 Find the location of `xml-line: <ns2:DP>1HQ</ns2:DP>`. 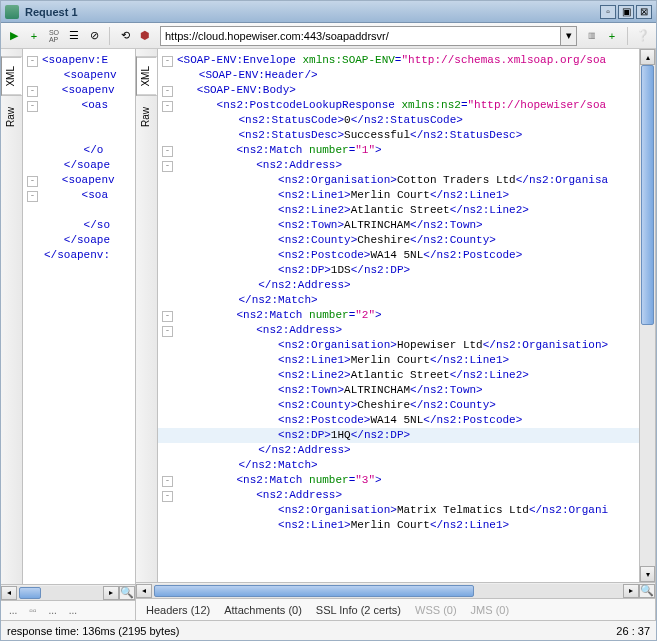

xml-line: <ns2:DP>1HQ</ns2:DP> is located at coordinates (398, 436).